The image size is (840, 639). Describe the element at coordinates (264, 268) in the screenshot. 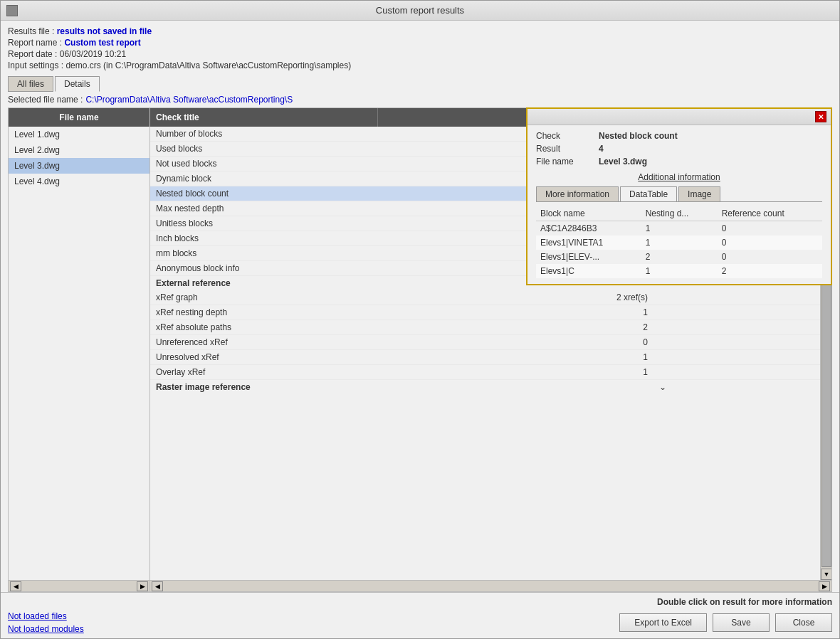

I see `check-cell: Anonymous block info` at that location.